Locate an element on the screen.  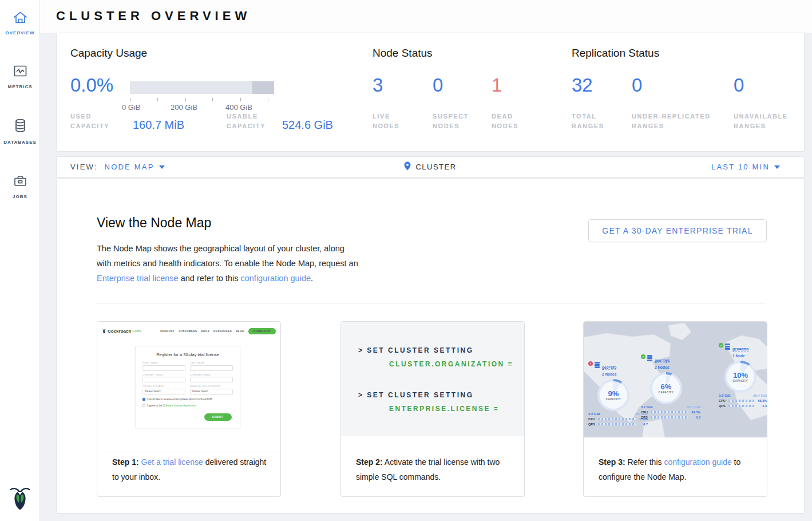
node-map-illustration: ! geo=sfo2 Nodes 9%CAPACITY 3.2 GiB351 G… is located at coordinates (675, 380).